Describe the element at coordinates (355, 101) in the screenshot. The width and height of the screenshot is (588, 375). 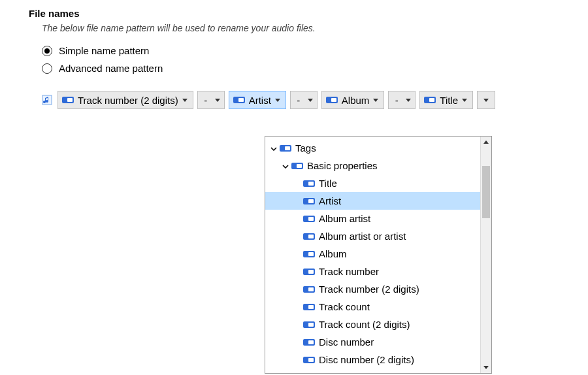
I see `token-label: Album` at that location.